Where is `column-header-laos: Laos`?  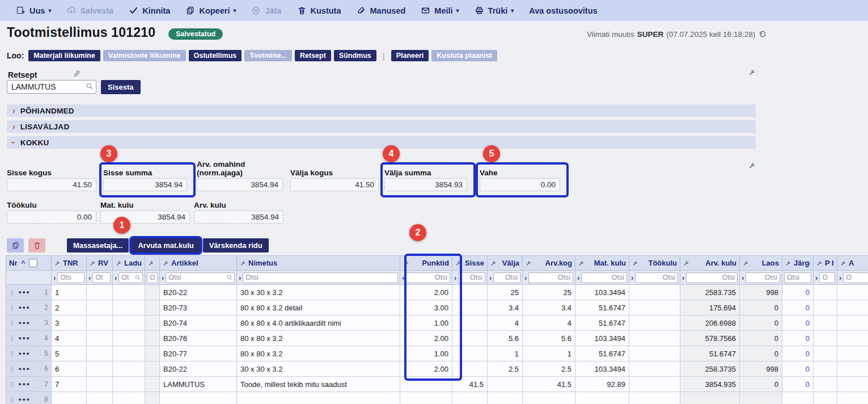 column-header-laos: Laos is located at coordinates (761, 263).